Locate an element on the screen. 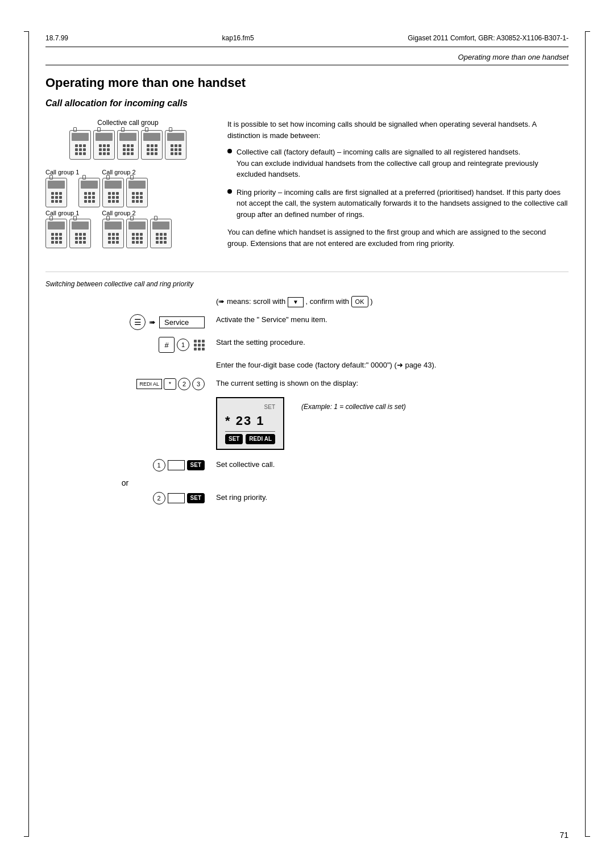 Image resolution: width=614 pixels, height=868 pixels. display-line is located at coordinates (250, 432).